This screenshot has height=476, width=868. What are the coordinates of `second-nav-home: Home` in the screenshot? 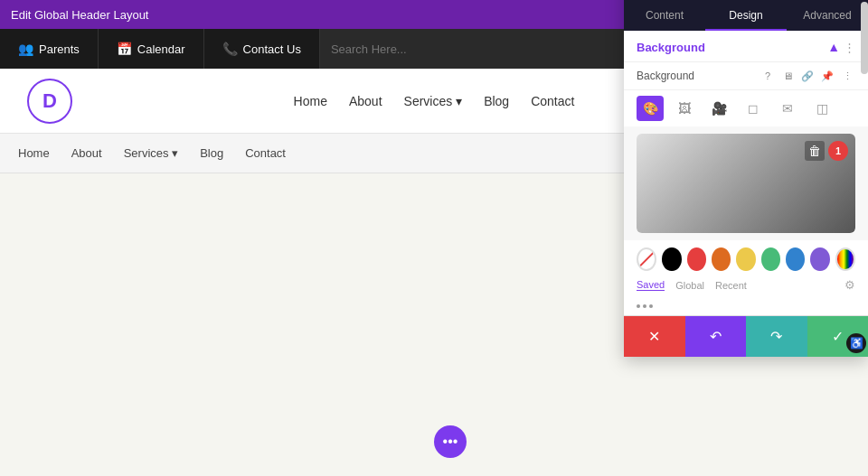 It's located at (34, 154).